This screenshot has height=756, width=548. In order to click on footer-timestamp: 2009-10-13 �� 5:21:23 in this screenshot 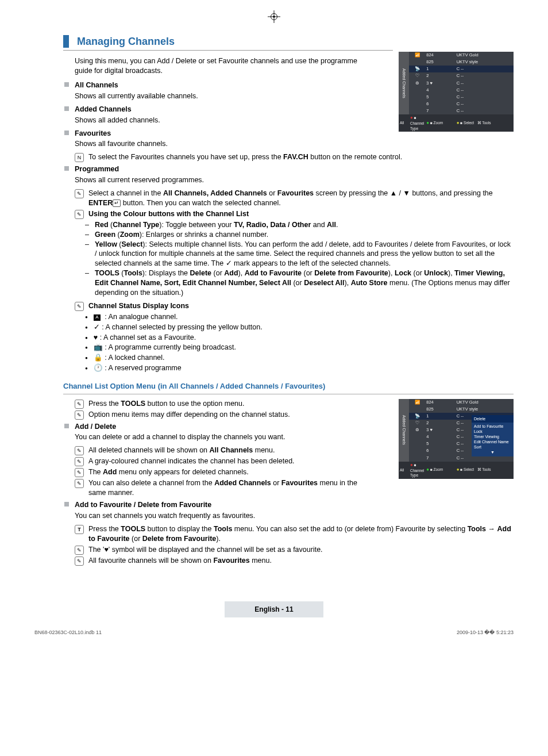, I will do `click(485, 632)`.